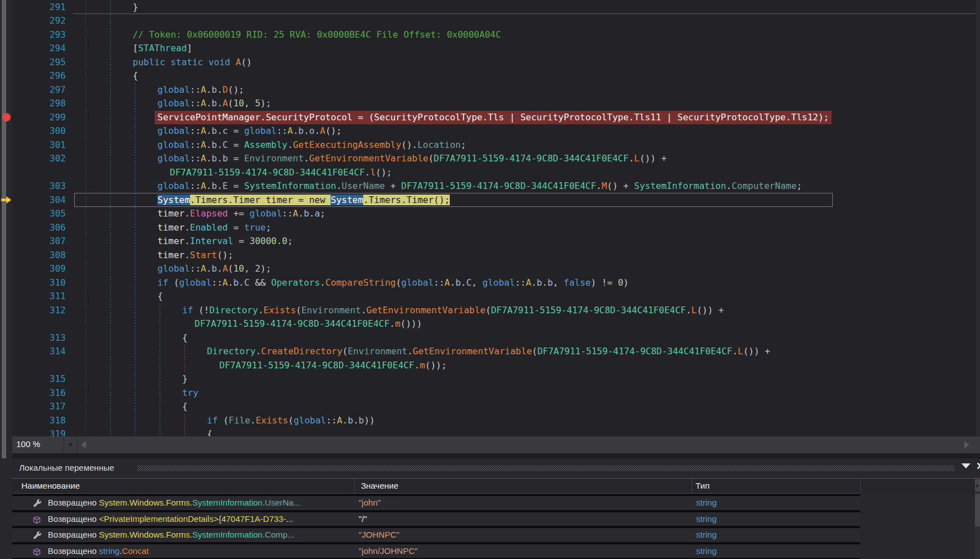 This screenshot has width=980, height=559. What do you see at coordinates (214, 269) in the screenshot?
I see `code-text: global::A.b.A(6, 1);` at bounding box center [214, 269].